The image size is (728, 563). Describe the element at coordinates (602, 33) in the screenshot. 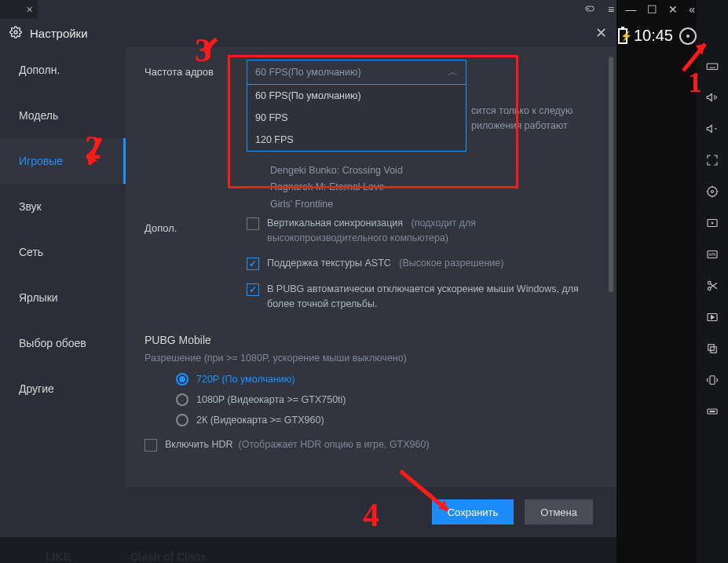

I see `settings-close-button: ✕` at that location.